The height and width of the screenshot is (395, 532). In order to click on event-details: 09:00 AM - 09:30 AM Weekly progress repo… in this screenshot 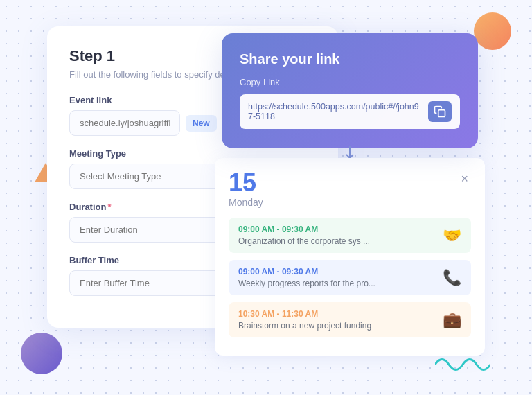, I will do `click(307, 277)`.